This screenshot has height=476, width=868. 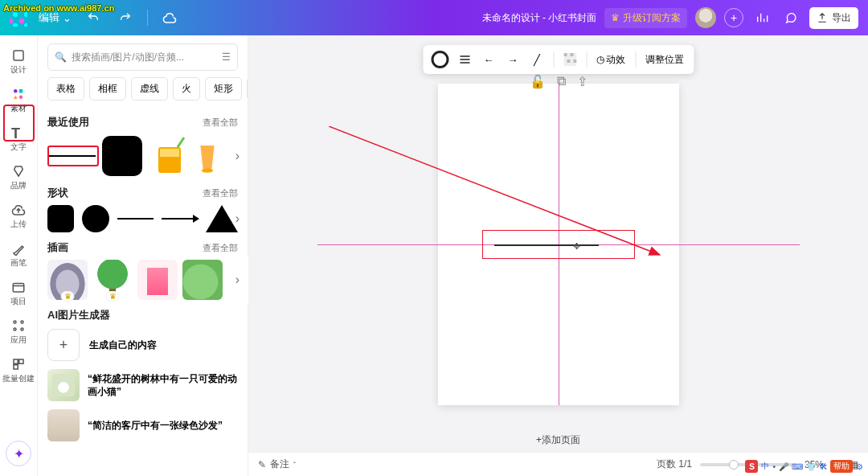 What do you see at coordinates (186, 88) in the screenshot?
I see `chip-fire: 火` at bounding box center [186, 88].